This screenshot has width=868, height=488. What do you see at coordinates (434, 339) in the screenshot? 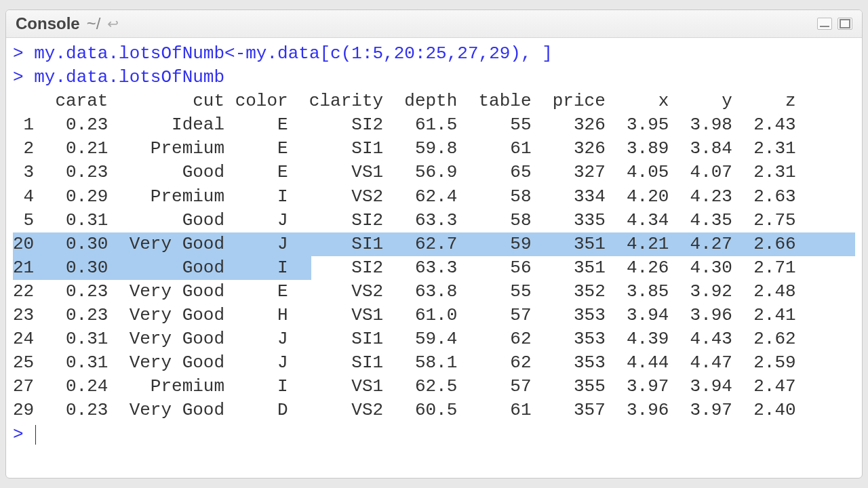
I see `table-row: 24 0.31 Very Good J SI1 59.4 62 353 4.39…` at bounding box center [434, 339].